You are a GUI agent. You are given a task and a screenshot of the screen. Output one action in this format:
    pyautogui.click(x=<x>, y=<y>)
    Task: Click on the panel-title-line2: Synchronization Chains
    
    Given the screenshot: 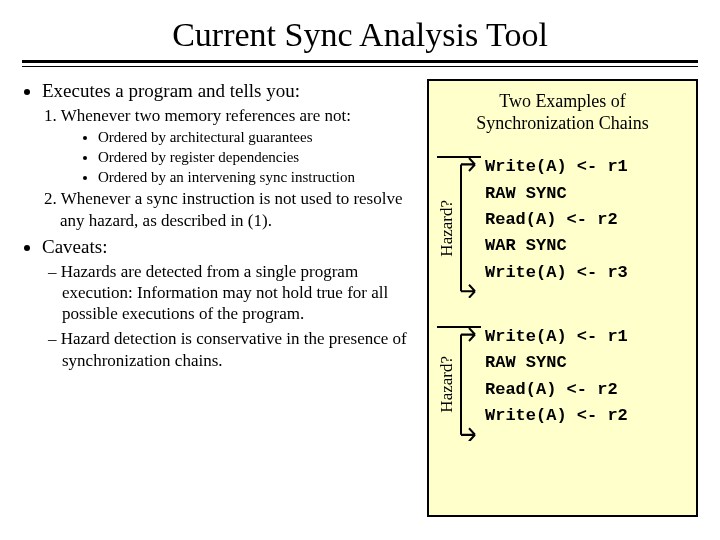 What is the action you would take?
    pyautogui.click(x=562, y=123)
    